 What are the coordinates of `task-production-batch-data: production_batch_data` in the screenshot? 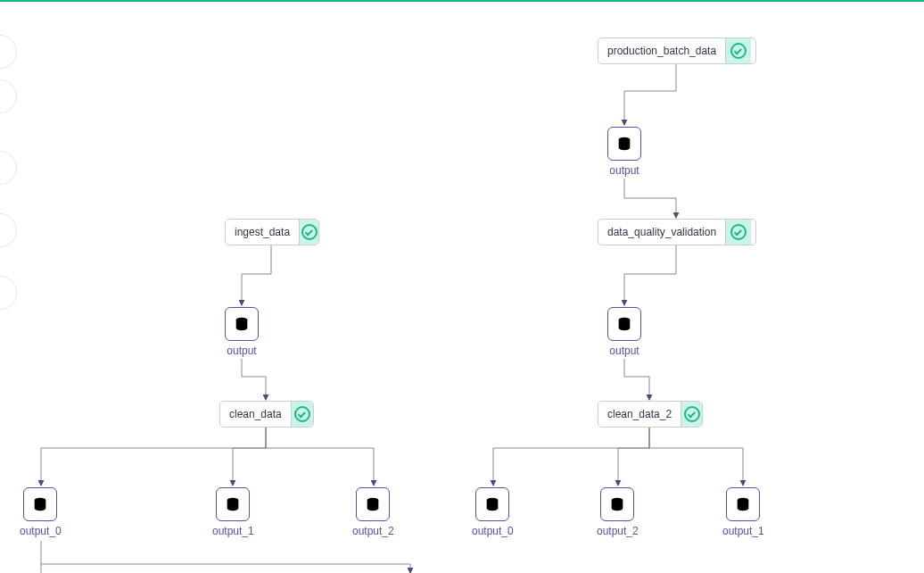 It's located at (677, 51).